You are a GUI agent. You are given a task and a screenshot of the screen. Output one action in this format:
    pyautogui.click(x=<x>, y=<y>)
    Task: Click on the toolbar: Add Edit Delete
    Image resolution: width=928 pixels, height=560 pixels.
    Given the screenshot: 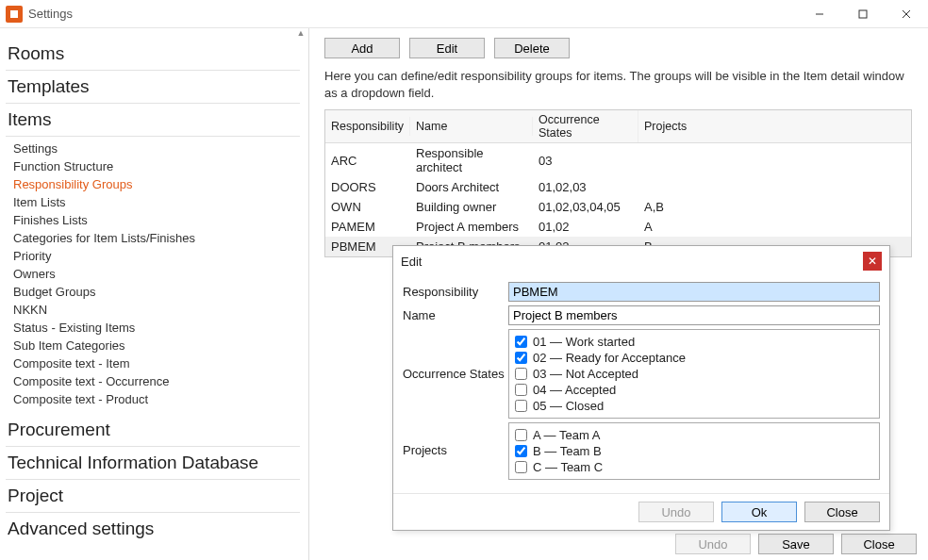 What is the action you would take?
    pyautogui.click(x=621, y=48)
    